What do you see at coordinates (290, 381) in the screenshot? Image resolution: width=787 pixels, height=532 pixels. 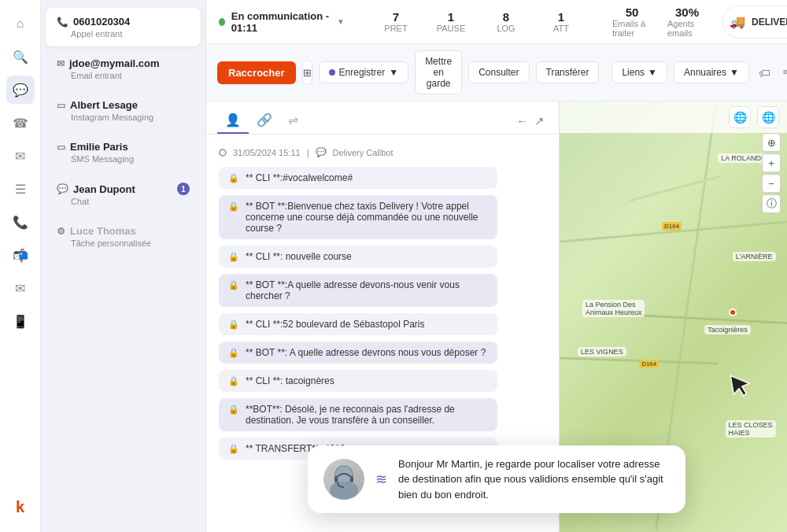 I see `msg-text-7: ** CLI **: tacoignères` at bounding box center [290, 381].